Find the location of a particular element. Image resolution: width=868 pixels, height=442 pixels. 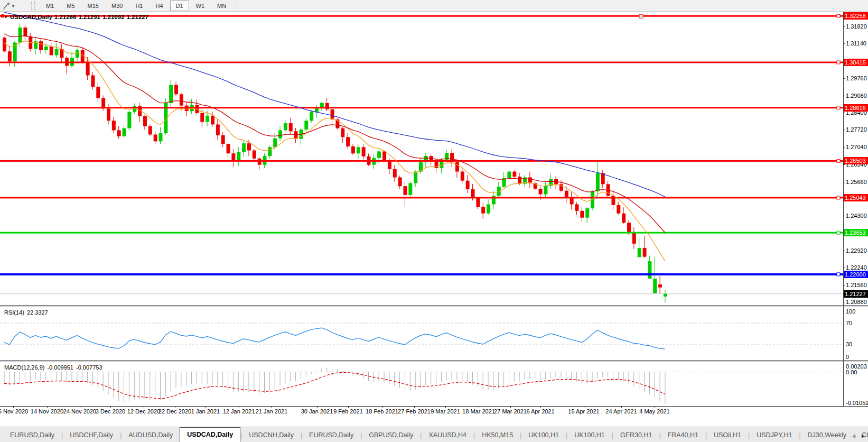

chart-tab-usoil-h1: USOil,H1 is located at coordinates (727, 435).